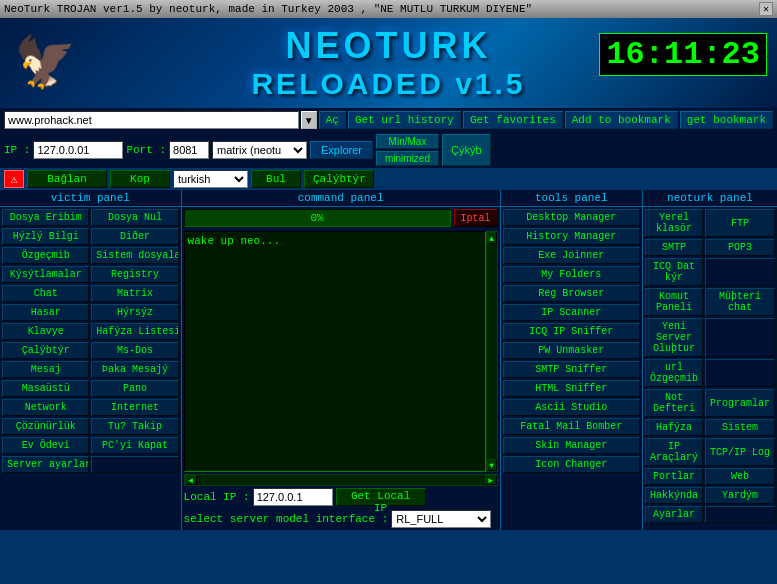  Describe the element at coordinates (674, 476) in the screenshot. I see `neoturk-panel-button-18: Portlar` at that location.